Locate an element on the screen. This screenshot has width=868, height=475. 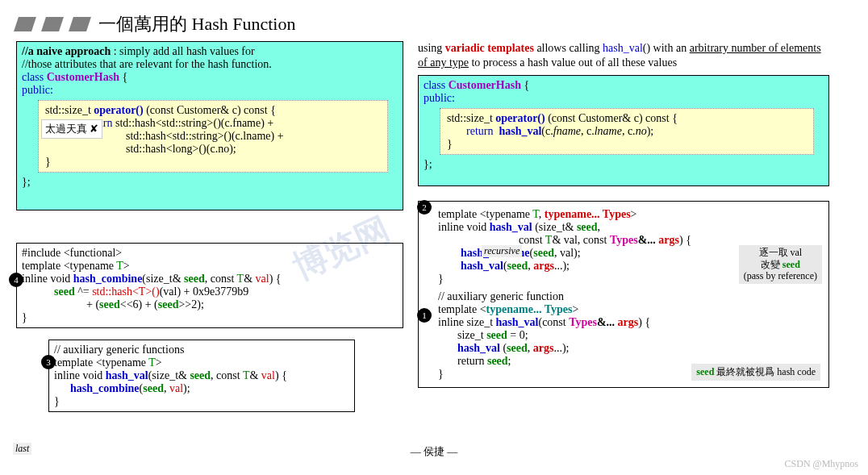
hash-fname: std::hash<std::string>()(c.fname) + is located at coordinates (193, 123).